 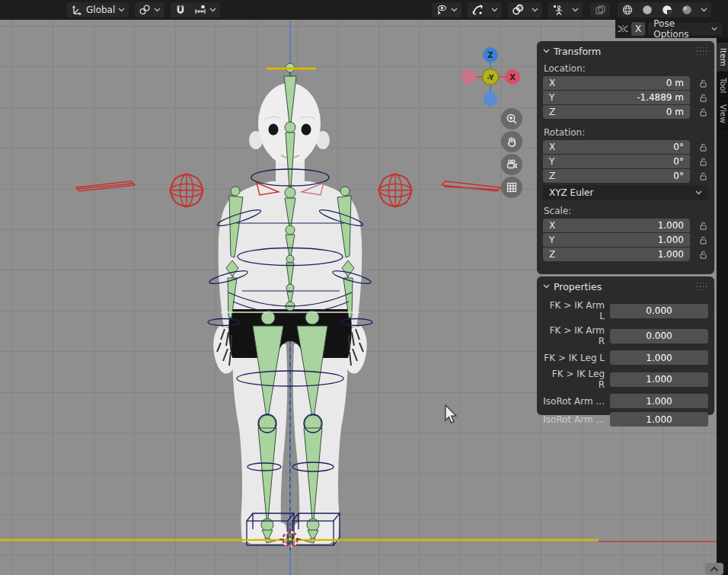 What do you see at coordinates (518, 10) in the screenshot?
I see `show-overlays-toggle` at bounding box center [518, 10].